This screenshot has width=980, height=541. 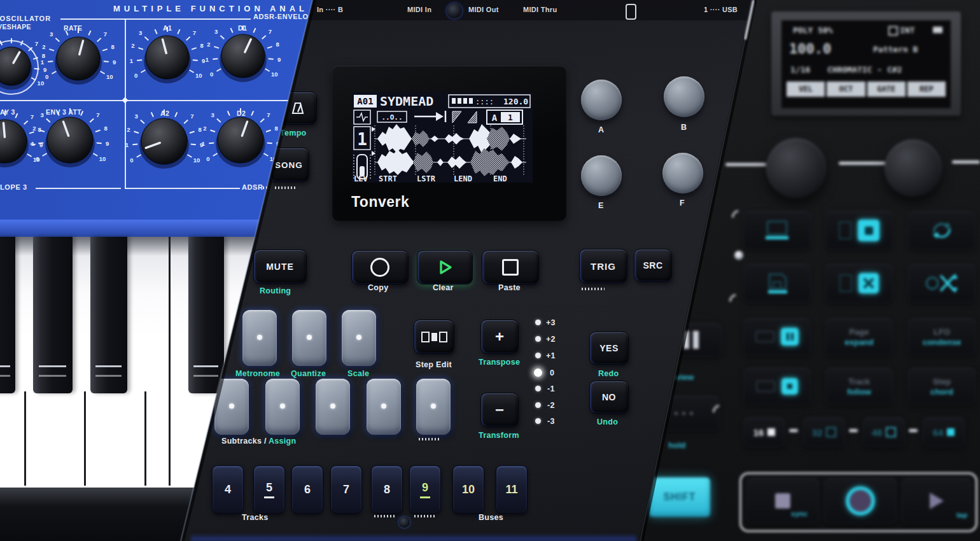 What do you see at coordinates (601, 130) in the screenshot?
I see `encoder-a-label: A` at bounding box center [601, 130].